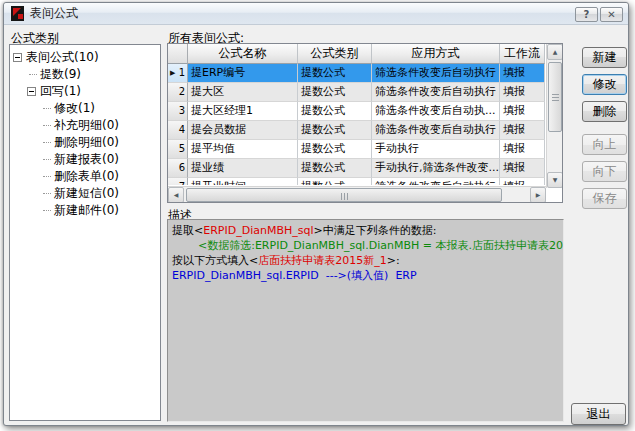 The height and width of the screenshot is (431, 635). I want to click on column-header-rowselector, so click(178, 54).